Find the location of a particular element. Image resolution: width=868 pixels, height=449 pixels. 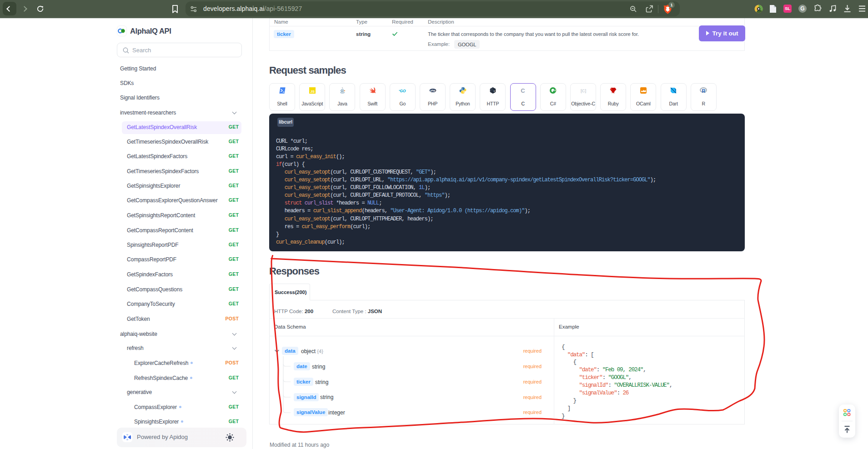

svg-text: [C] is located at coordinates (583, 91).